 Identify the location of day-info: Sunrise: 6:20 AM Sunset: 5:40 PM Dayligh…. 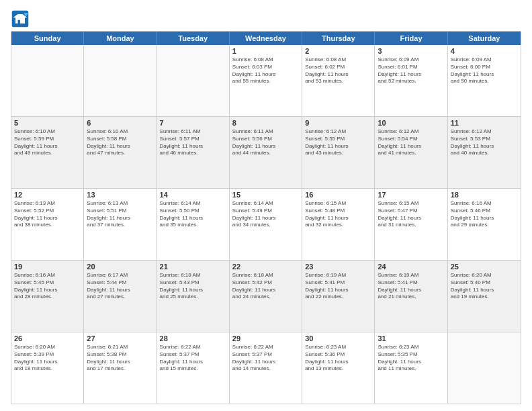
(484, 286).